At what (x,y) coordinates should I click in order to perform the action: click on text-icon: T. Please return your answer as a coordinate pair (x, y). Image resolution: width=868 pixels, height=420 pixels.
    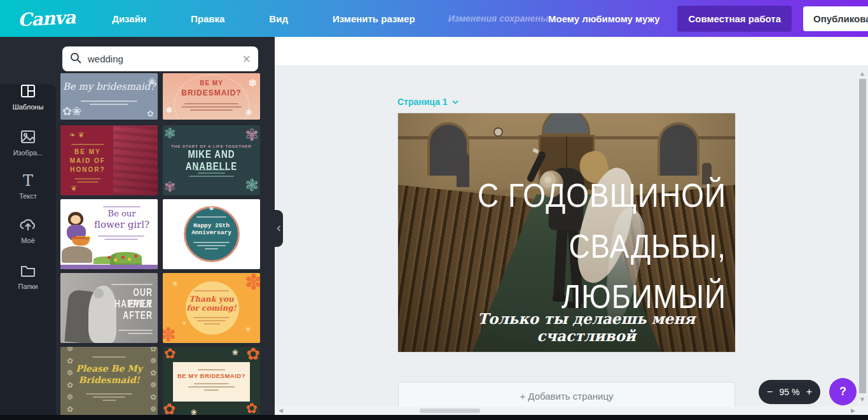
    Looking at the image, I should click on (28, 181).